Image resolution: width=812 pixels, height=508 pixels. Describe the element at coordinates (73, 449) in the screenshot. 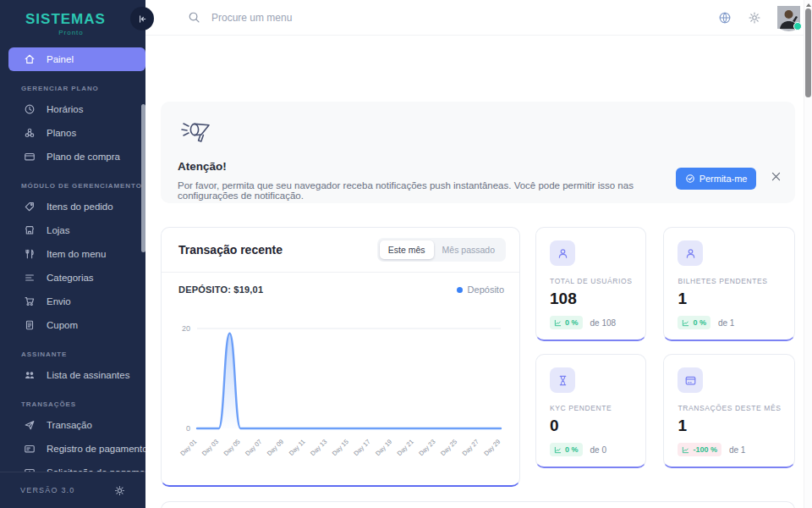

I see `sidebar-item-registro-de-pagamentos: Registro de pagamentos` at that location.